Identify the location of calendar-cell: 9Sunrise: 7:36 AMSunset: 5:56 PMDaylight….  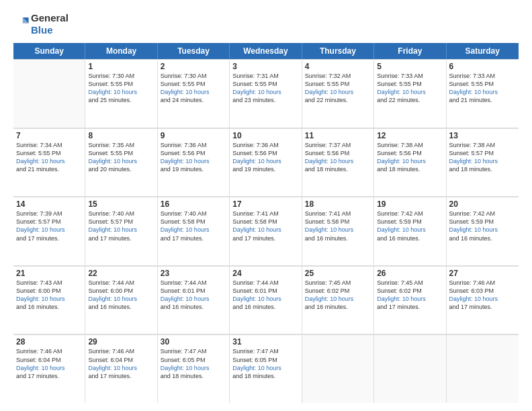
(193, 163).